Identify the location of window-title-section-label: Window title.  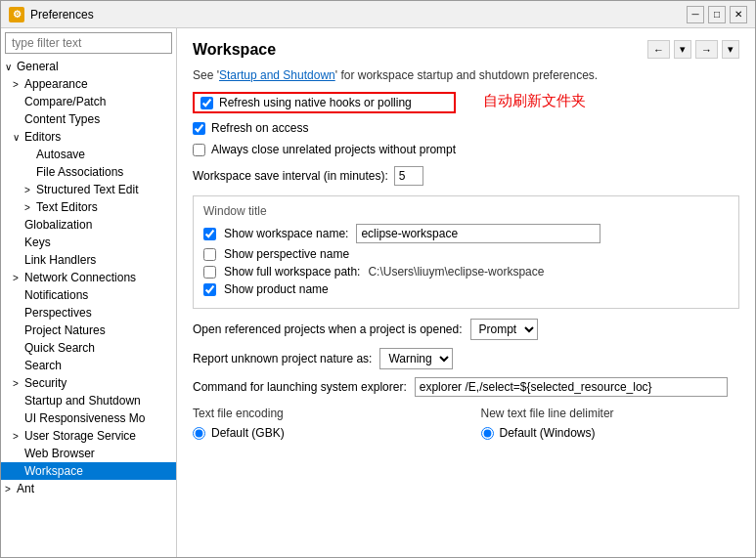
(466, 211).